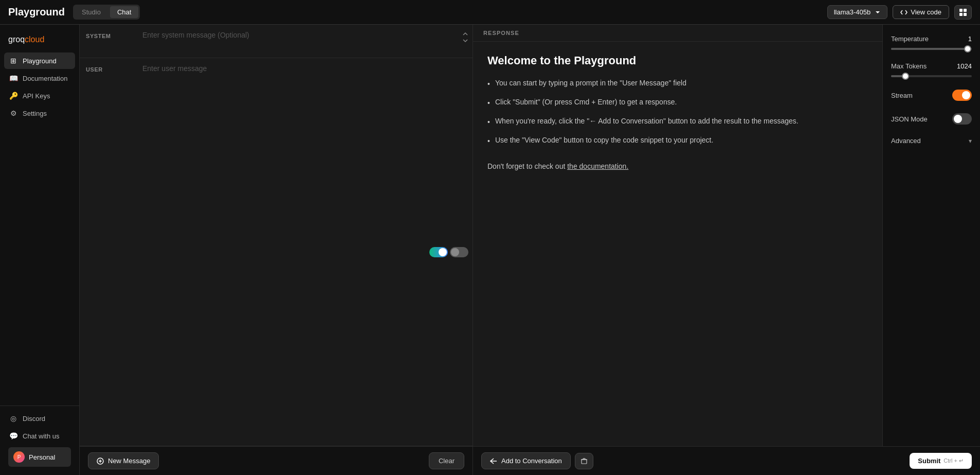 The height and width of the screenshot is (475, 980). I want to click on trash-button, so click(584, 461).